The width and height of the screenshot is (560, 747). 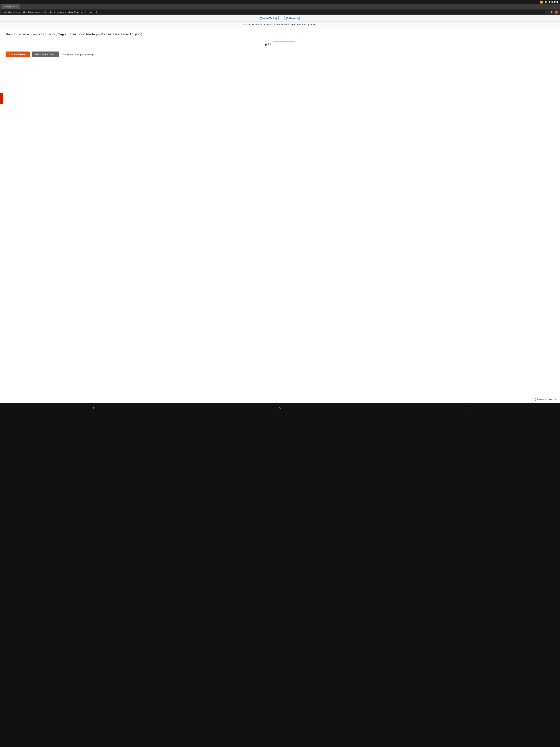 I want to click on chevron-right-icon: ❯, so click(x=555, y=399).